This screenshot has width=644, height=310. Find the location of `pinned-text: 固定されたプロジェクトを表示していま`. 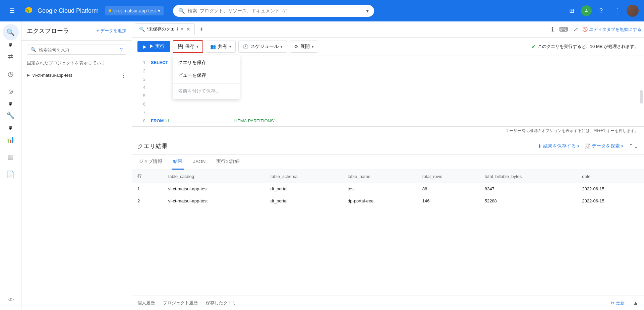

pinned-text: 固定されたプロジェクトを表示していま is located at coordinates (76, 64).